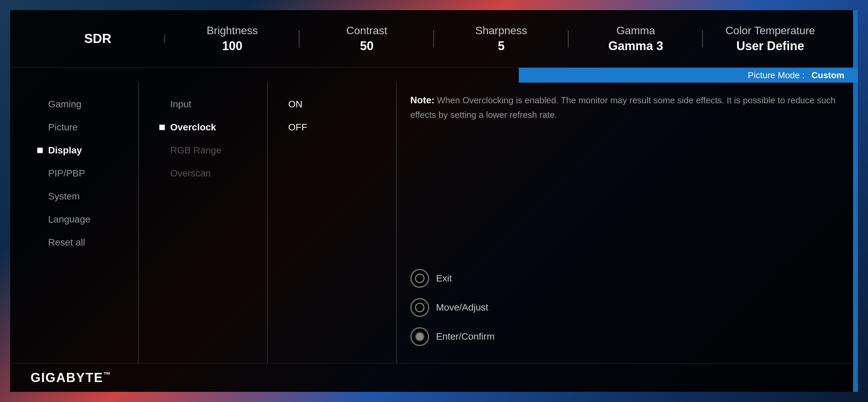  I want to click on nav-bullet-language, so click(40, 219).